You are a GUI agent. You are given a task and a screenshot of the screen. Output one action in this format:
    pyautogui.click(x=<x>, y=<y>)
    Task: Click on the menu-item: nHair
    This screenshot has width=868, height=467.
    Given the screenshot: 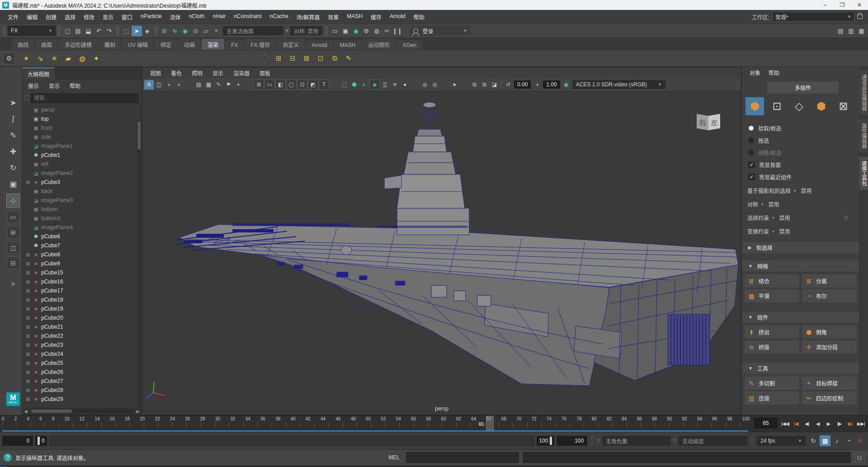 What is the action you would take?
    pyautogui.click(x=220, y=17)
    